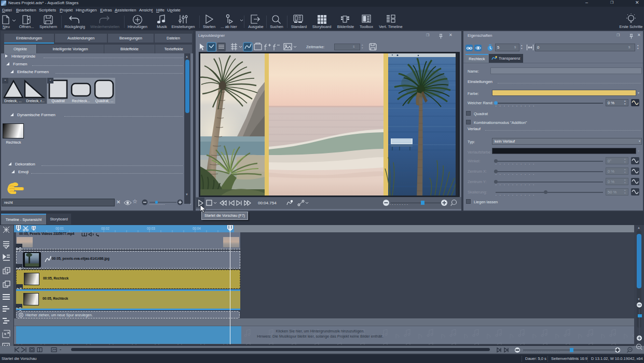 This screenshot has height=363, width=644. I want to click on svg-text: 00:04, so click(197, 228).